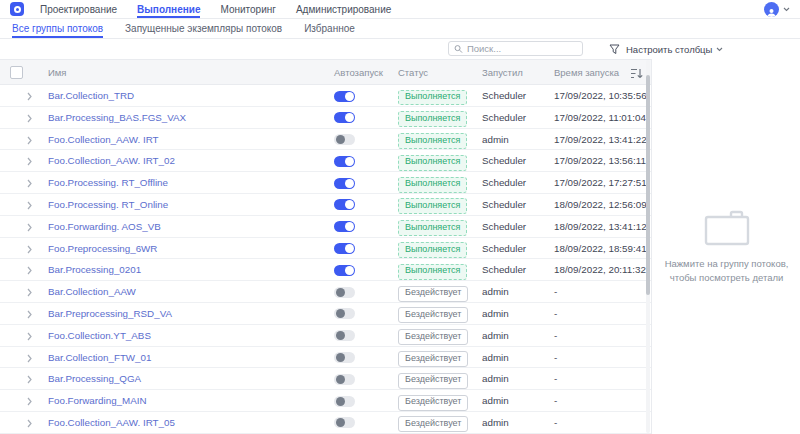 This screenshot has width=800, height=434. Describe the element at coordinates (496, 358) in the screenshot. I see `started-by-cell: admin` at that location.